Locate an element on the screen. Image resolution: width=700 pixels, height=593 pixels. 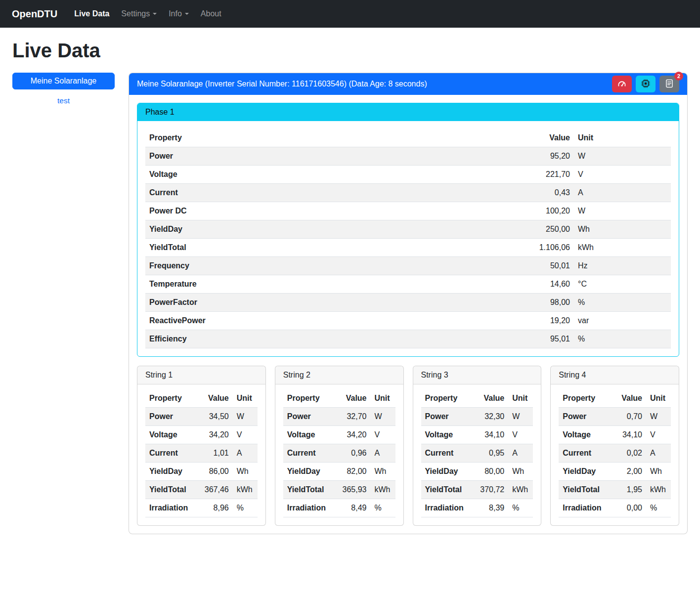
value-cell: 80,00 is located at coordinates (490, 471).